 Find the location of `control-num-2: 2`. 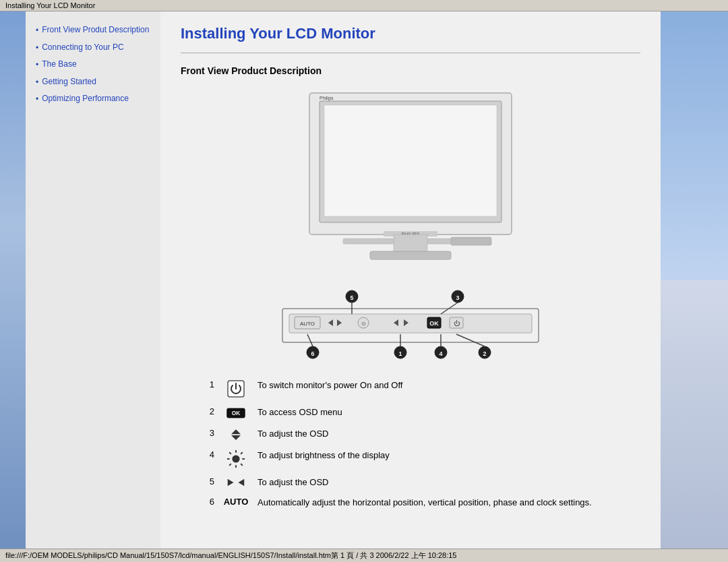

control-num-2: 2 is located at coordinates (208, 411).